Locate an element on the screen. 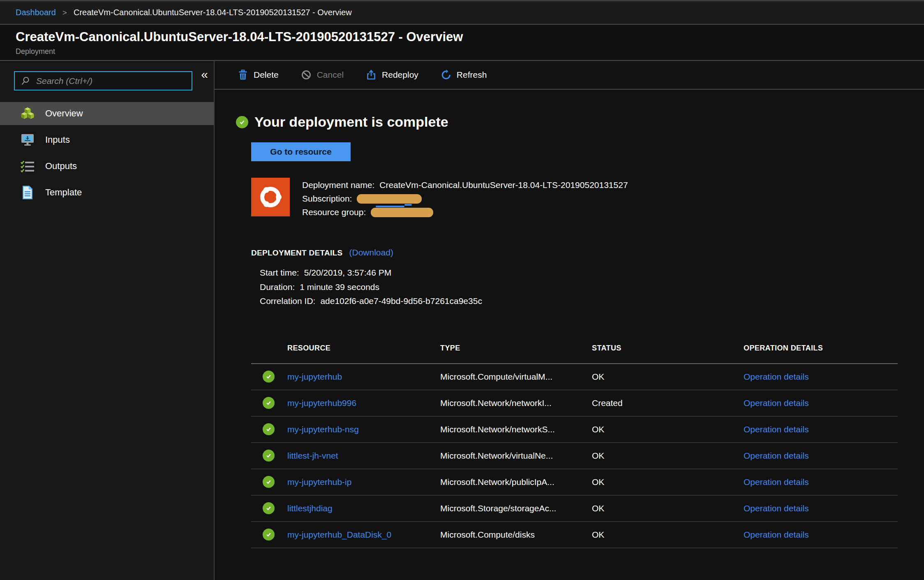 The width and height of the screenshot is (924, 580). sidebar-item-template: Template is located at coordinates (107, 193).